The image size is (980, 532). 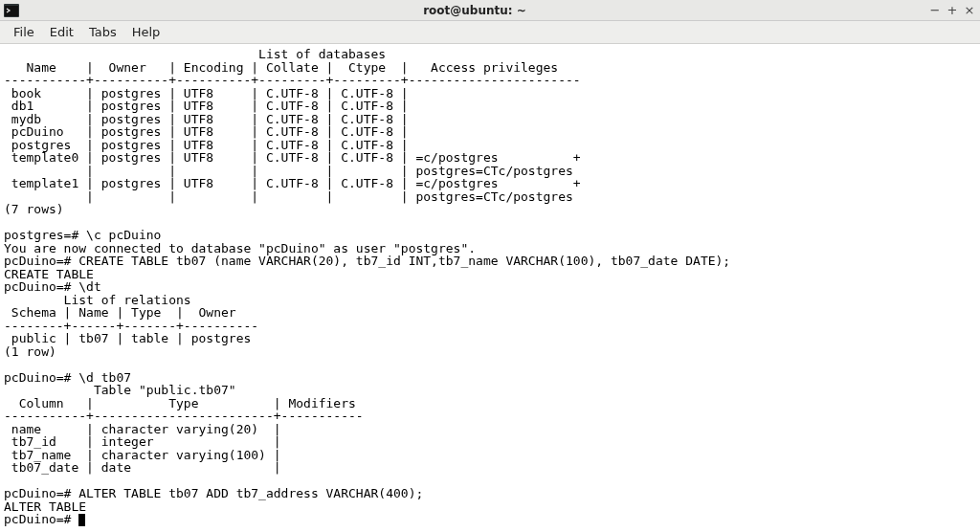 I want to click on menu-edit: Edit, so click(x=61, y=33).